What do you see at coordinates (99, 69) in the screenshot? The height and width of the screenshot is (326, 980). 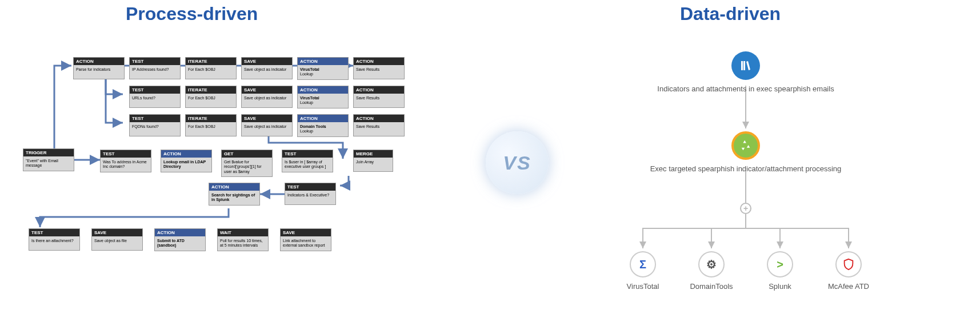 I see `box-parse: ACTIONParse for indicators` at bounding box center [99, 69].